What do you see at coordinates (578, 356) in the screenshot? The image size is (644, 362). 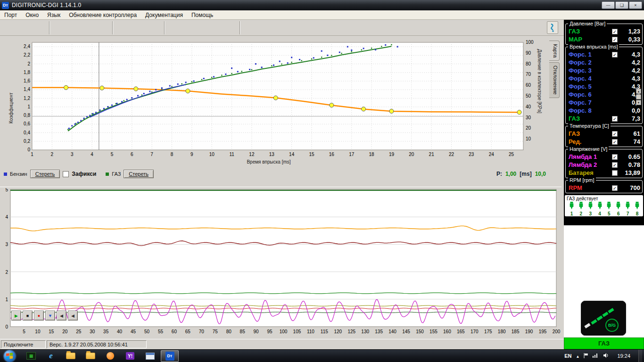 I see `hidden-icons-arrow: ▲` at bounding box center [578, 356].